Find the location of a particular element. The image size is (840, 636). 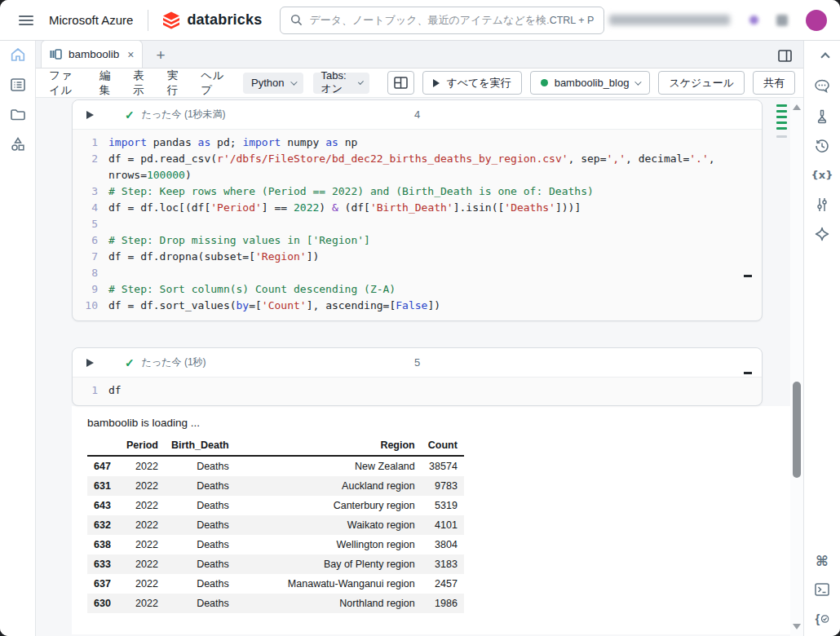

code-line: 8 is located at coordinates (418, 273).